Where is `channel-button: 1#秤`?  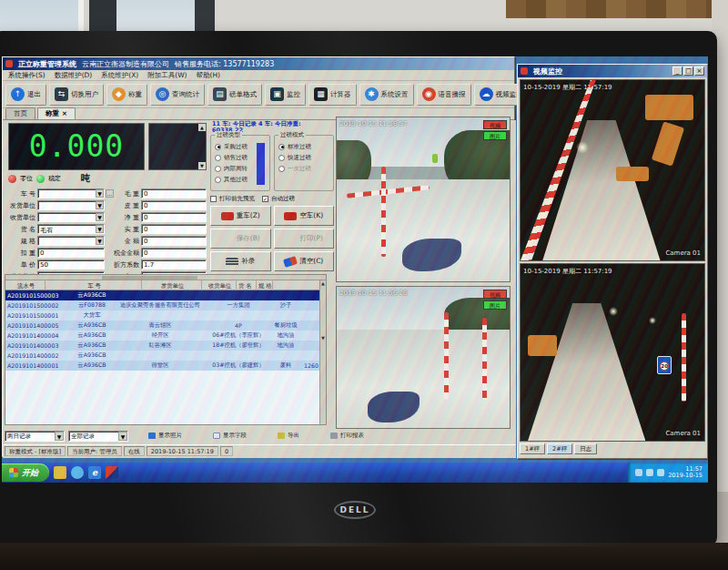
channel-button: 1#秤 is located at coordinates (532, 449).